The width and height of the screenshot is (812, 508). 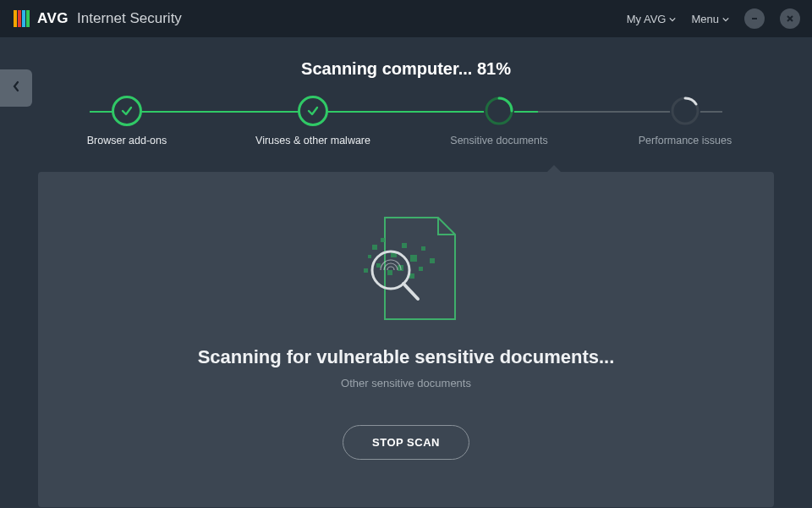 I want to click on my-avg-menu: My AVG, so click(x=651, y=19).